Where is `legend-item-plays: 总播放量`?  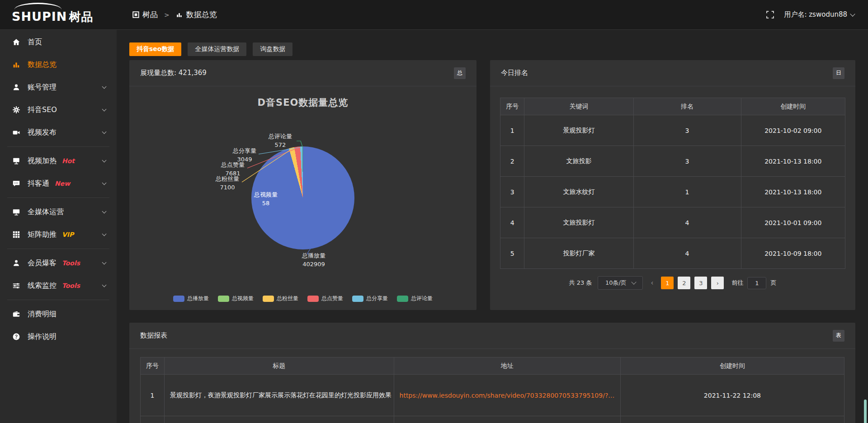
legend-item-plays: 总播放量 is located at coordinates (191, 298).